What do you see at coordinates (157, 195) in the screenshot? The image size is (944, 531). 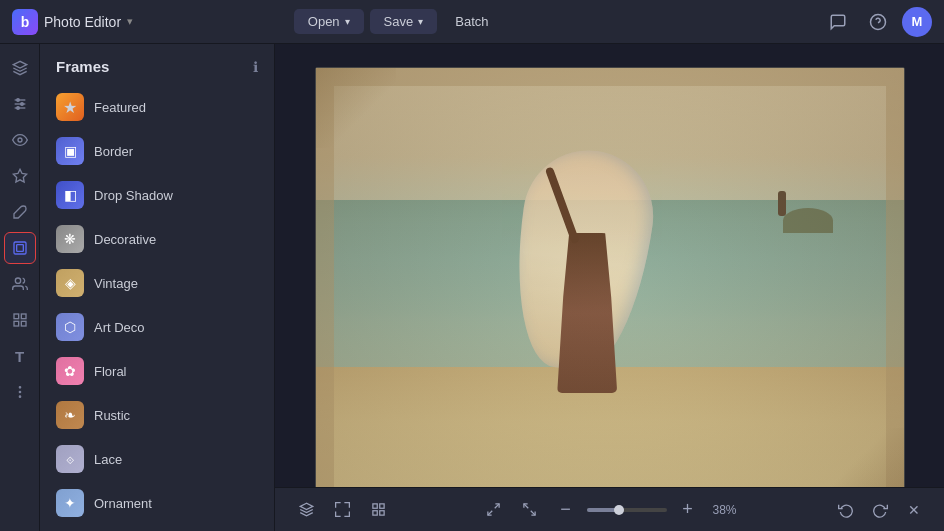 I see `sidebar-item-dropshadow: ◧ Drop Shadow` at bounding box center [157, 195].